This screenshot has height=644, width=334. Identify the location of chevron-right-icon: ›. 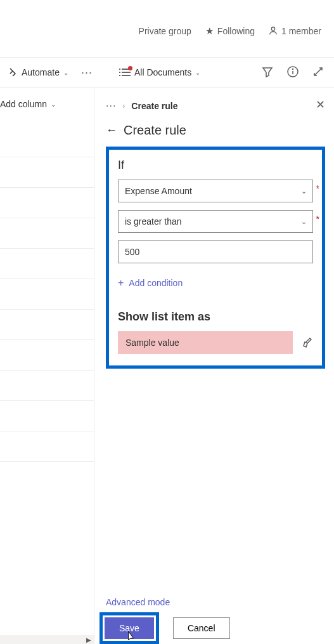
(124, 106).